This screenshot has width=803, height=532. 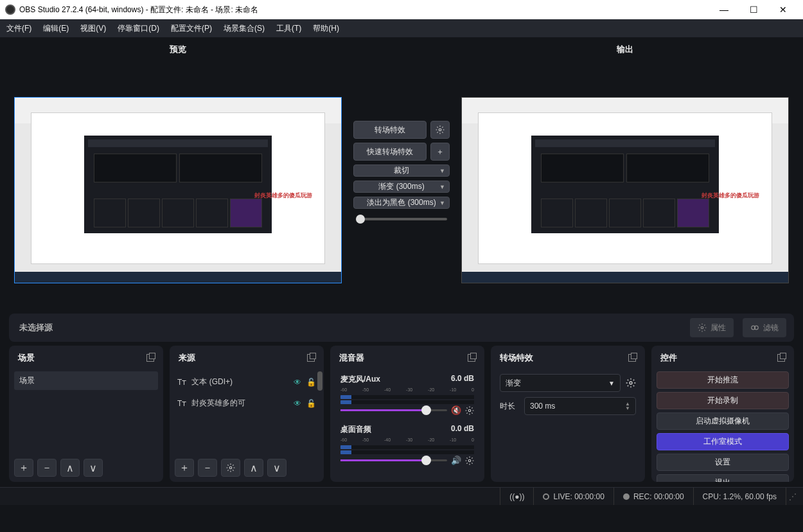 What do you see at coordinates (764, 328) in the screenshot?
I see `filters-button: 滤镜` at bounding box center [764, 328].